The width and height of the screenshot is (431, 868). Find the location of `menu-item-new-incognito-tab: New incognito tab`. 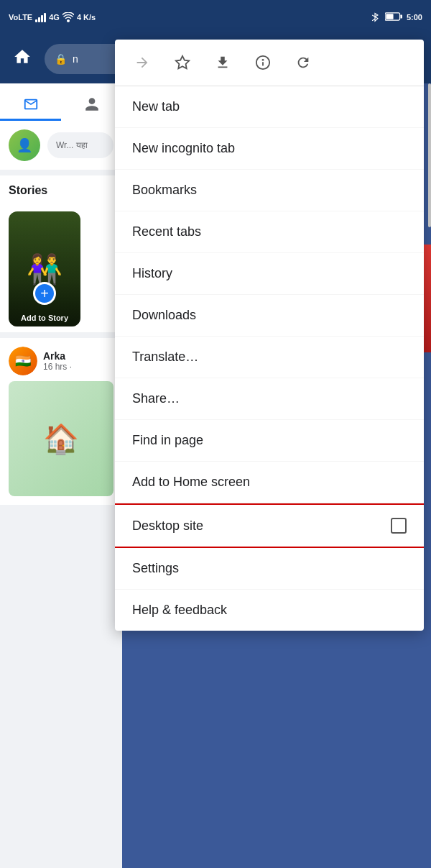

menu-item-new-incognito-tab: New incognito tab is located at coordinates (269, 149).